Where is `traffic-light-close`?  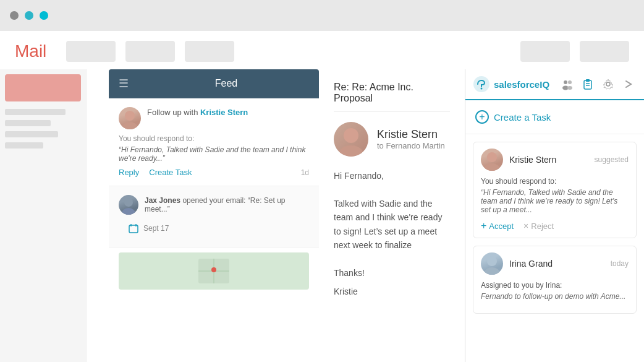 traffic-light-close is located at coordinates (14, 15).